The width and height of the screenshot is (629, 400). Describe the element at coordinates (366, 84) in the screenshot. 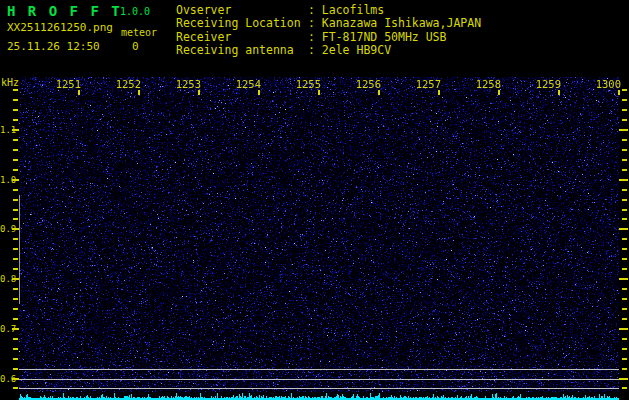

I see `time-tick-label: 1256` at that location.